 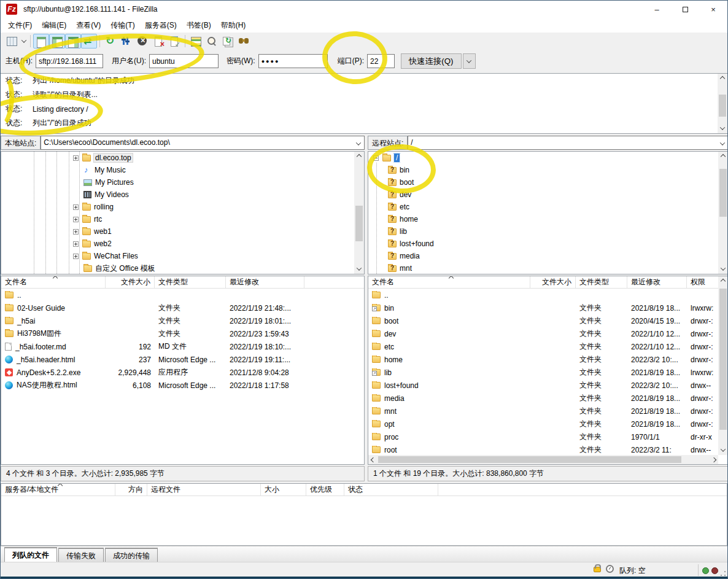 What do you see at coordinates (20, 26) in the screenshot?
I see `menu-item-0: 文件(F)` at bounding box center [20, 26].